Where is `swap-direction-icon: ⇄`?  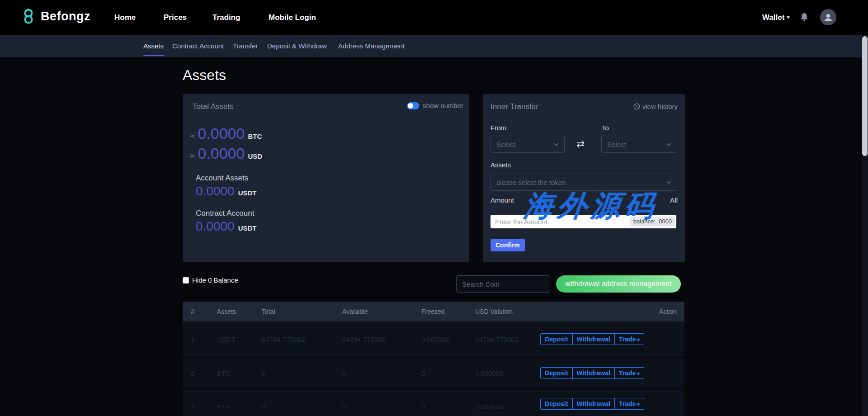 swap-direction-icon: ⇄ is located at coordinates (580, 144).